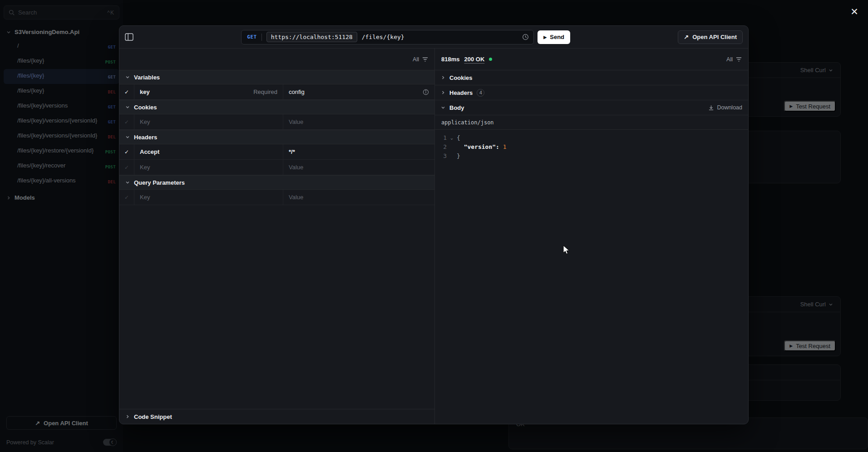 The image size is (868, 452). What do you see at coordinates (592, 123) in the screenshot?
I see `content-type-label: application/json` at bounding box center [592, 123].